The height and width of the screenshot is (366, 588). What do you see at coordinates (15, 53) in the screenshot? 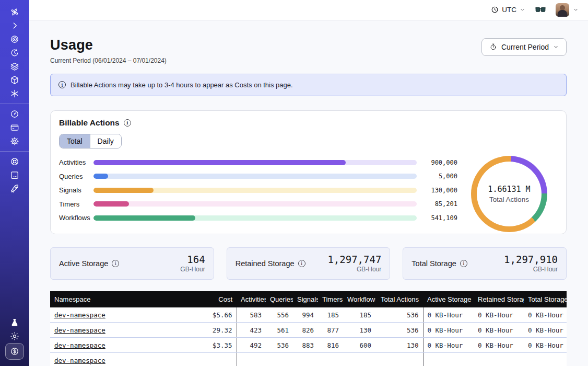
I see `schedules-clock-icon` at bounding box center [15, 53].